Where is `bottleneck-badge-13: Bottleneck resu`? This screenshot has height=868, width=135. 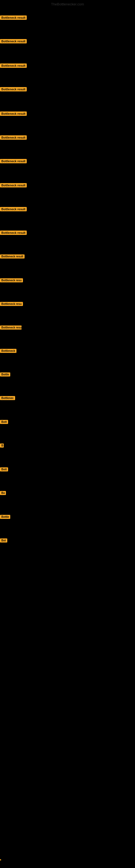
bottleneck-badge-13: Bottleneck resu is located at coordinates (11, 304).